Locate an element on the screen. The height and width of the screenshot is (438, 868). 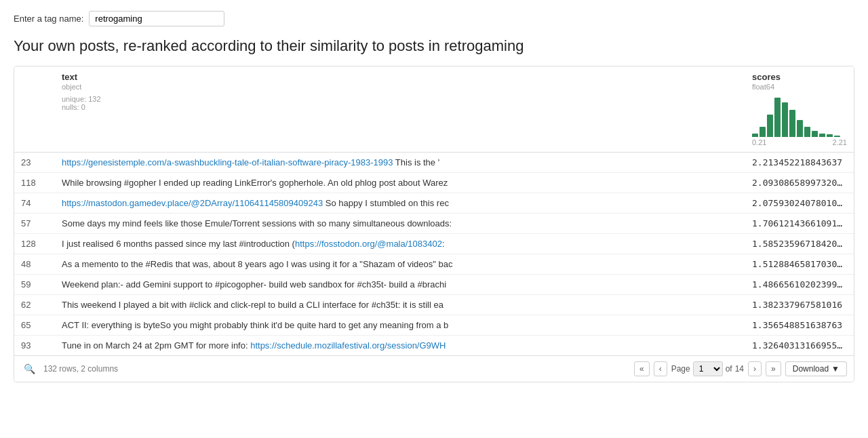
table-row: 59Weekend plan:- add Gemini support to #… is located at coordinates (434, 285).